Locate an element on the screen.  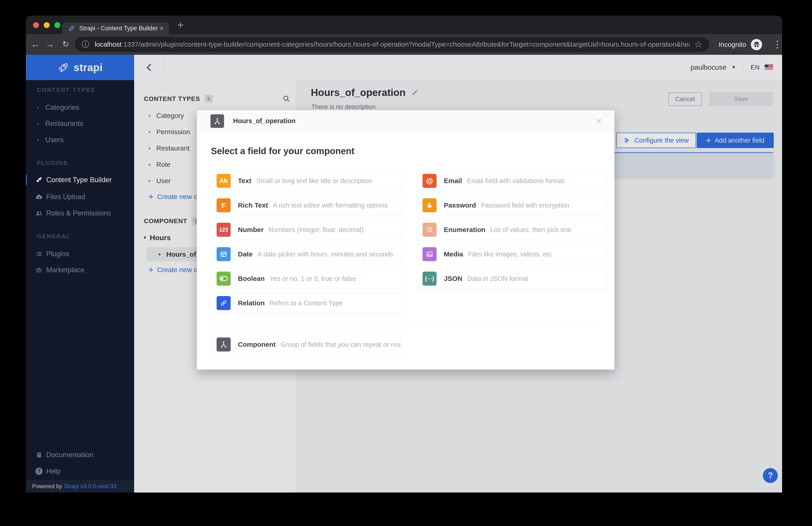
cloud-upload-icon is located at coordinates (39, 197).